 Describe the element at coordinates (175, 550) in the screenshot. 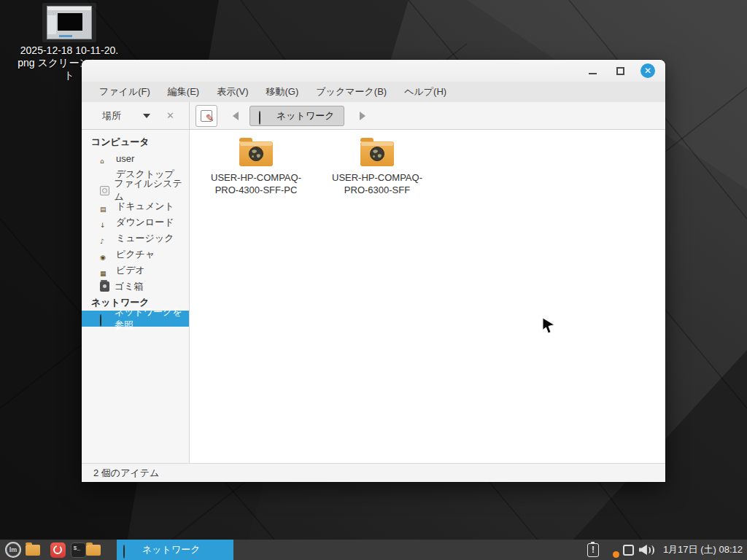

I see `taskbar-task-network: ネットワーク` at that location.